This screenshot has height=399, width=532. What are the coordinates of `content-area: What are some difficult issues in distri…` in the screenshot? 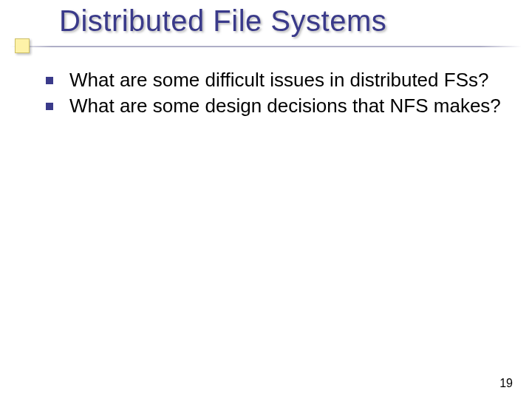 It's located at (275, 93).